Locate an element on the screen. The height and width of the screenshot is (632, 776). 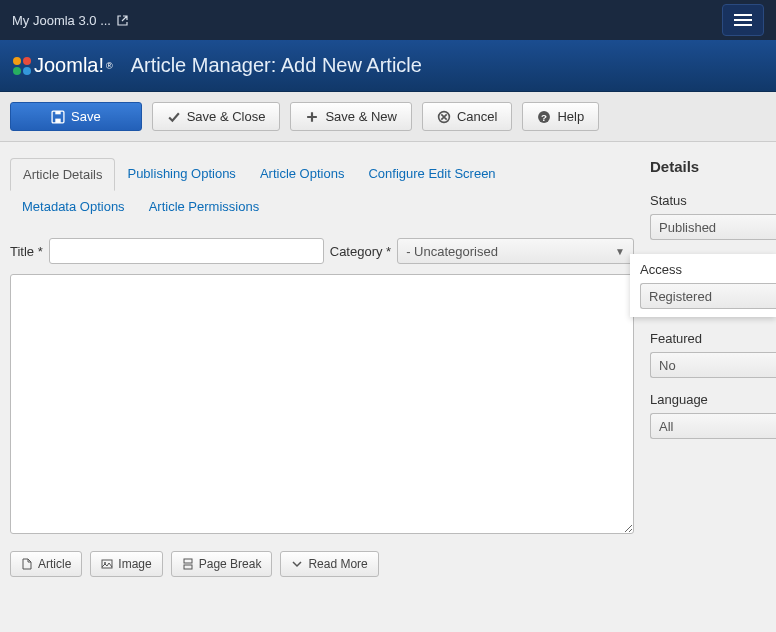
details-heading: Details is located at coordinates (713, 166).